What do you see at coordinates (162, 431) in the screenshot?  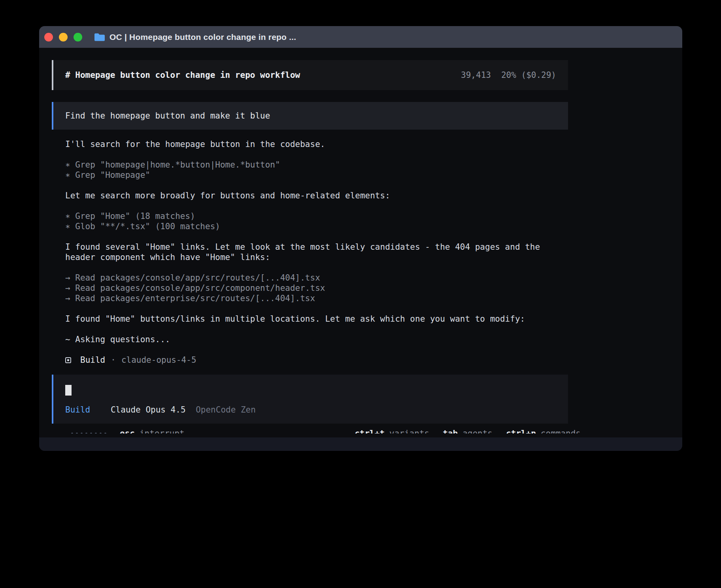 I see `shortcut-label: interrupt` at bounding box center [162, 431].